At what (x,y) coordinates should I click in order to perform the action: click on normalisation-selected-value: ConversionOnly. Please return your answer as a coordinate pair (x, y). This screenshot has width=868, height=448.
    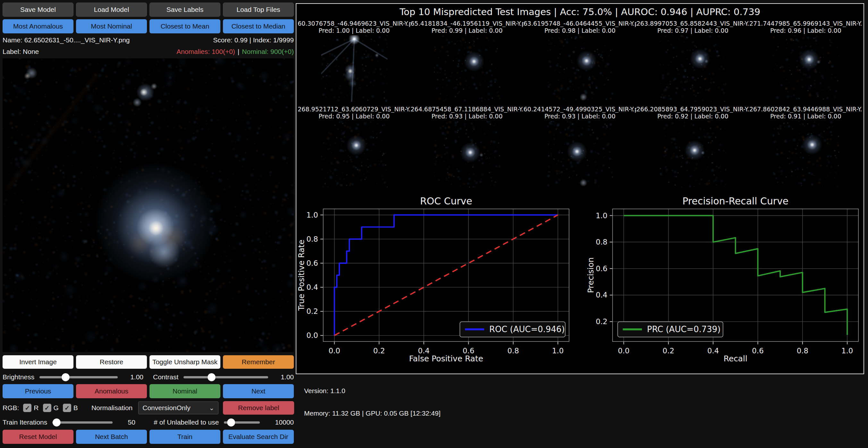
    Looking at the image, I should click on (166, 408).